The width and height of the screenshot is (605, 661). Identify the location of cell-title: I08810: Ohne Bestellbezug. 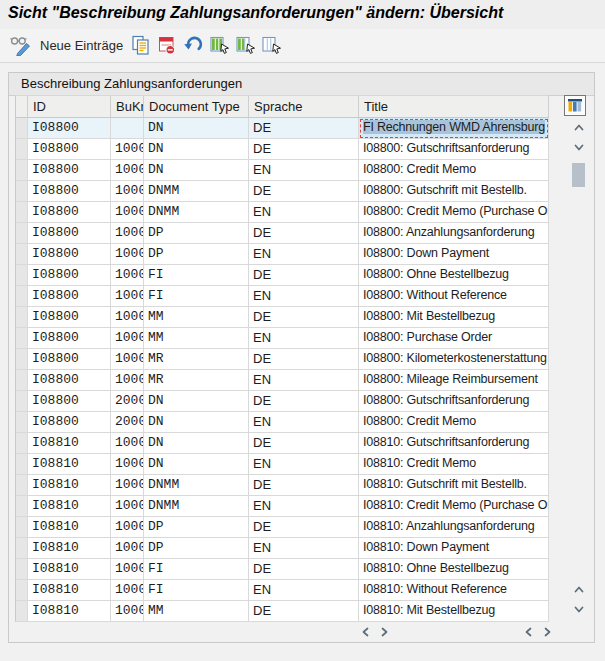
(454, 570).